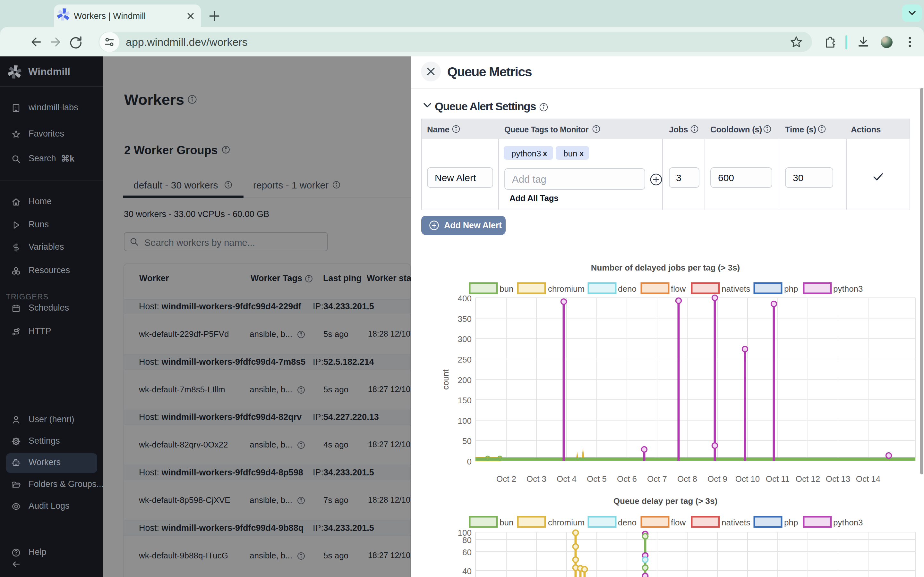 The width and height of the screenshot is (924, 577). What do you see at coordinates (467, 441) in the screenshot?
I see `svg-text: 50` at bounding box center [467, 441].